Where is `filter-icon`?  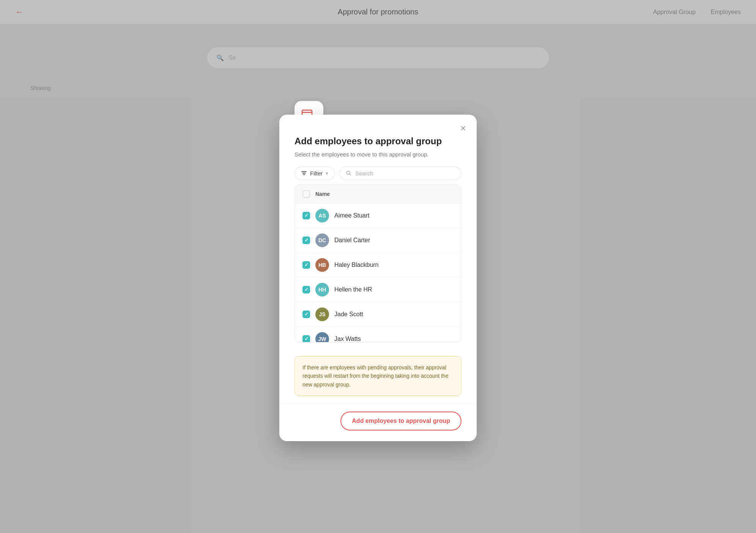
filter-icon is located at coordinates (304, 173).